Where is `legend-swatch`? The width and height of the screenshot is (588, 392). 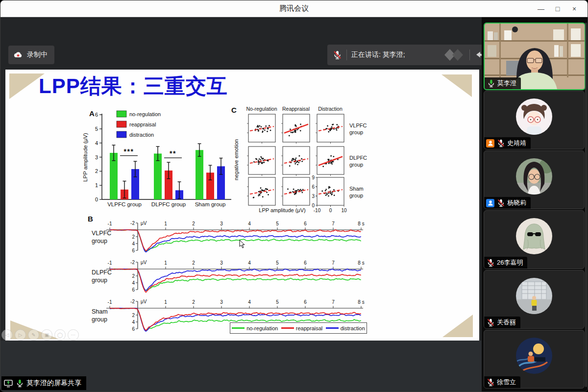
legend-swatch is located at coordinates (332, 328).